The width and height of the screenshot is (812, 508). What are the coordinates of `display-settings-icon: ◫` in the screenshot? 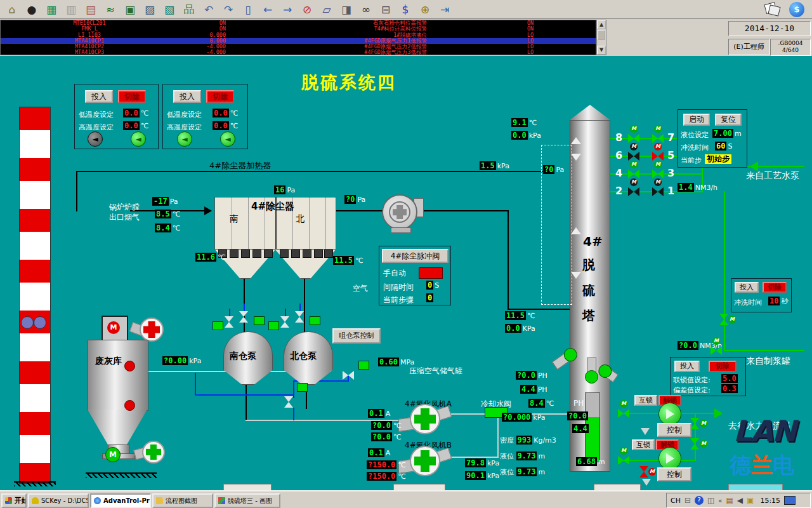 It's located at (710, 500).